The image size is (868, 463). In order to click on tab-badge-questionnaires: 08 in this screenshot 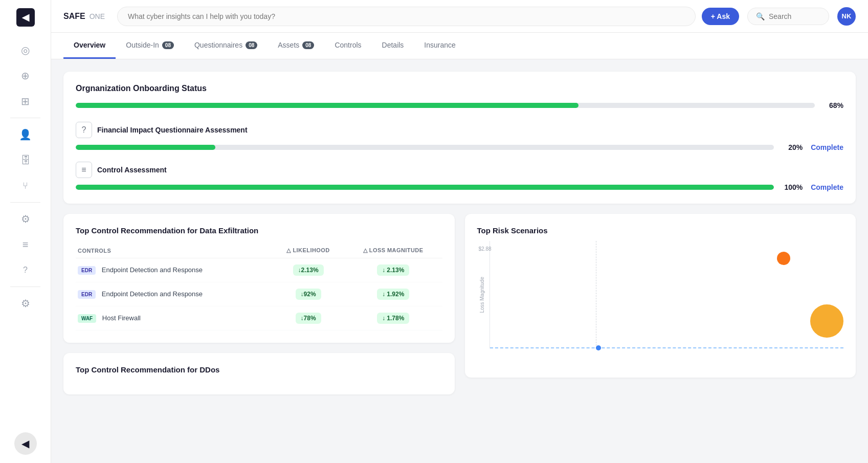, I will do `click(252, 45)`.